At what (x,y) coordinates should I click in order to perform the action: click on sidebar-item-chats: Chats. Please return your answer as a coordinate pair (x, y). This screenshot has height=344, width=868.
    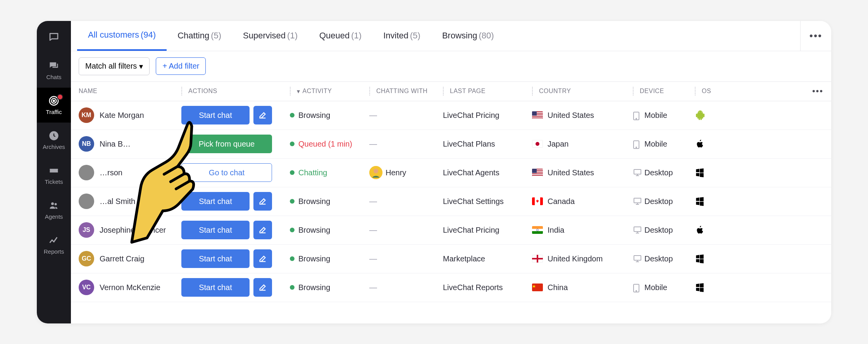
    Looking at the image, I should click on (54, 70).